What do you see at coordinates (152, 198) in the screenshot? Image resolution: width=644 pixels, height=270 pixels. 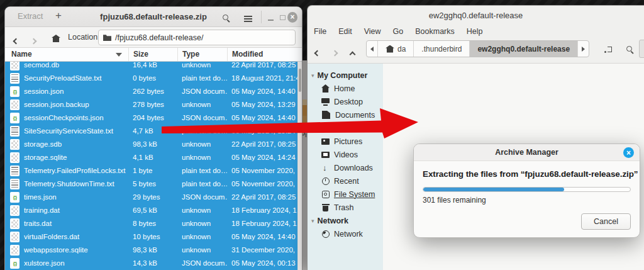 I see `file-row: times.json 29 bytes JSON docum… 22 April…` at bounding box center [152, 198].